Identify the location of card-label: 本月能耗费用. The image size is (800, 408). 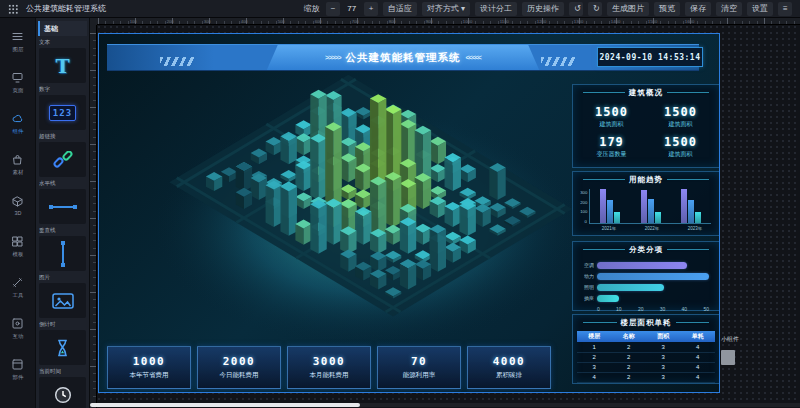
(330, 376).